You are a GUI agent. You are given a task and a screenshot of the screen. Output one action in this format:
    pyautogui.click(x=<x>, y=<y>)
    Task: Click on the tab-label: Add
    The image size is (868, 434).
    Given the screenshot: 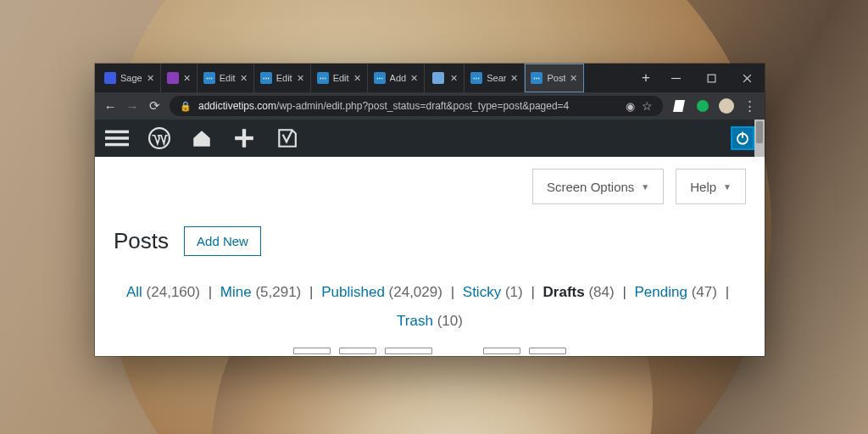 What is the action you would take?
    pyautogui.click(x=398, y=78)
    